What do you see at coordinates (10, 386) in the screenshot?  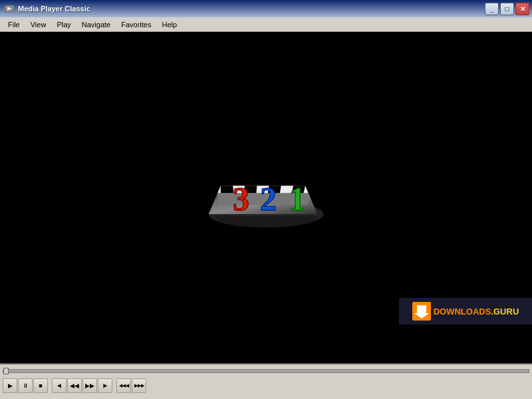 I see `play-button: ▶` at bounding box center [10, 386].